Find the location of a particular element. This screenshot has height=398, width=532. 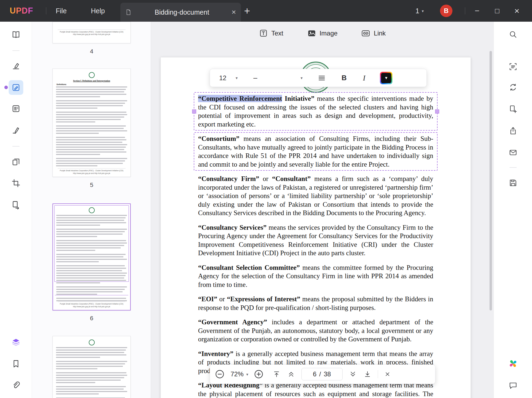

close-button: × is located at coordinates (517, 11).